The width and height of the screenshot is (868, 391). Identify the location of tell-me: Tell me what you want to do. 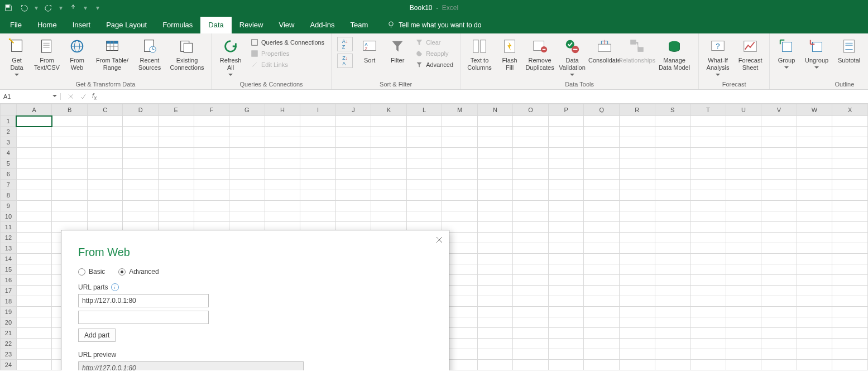
(434, 27).